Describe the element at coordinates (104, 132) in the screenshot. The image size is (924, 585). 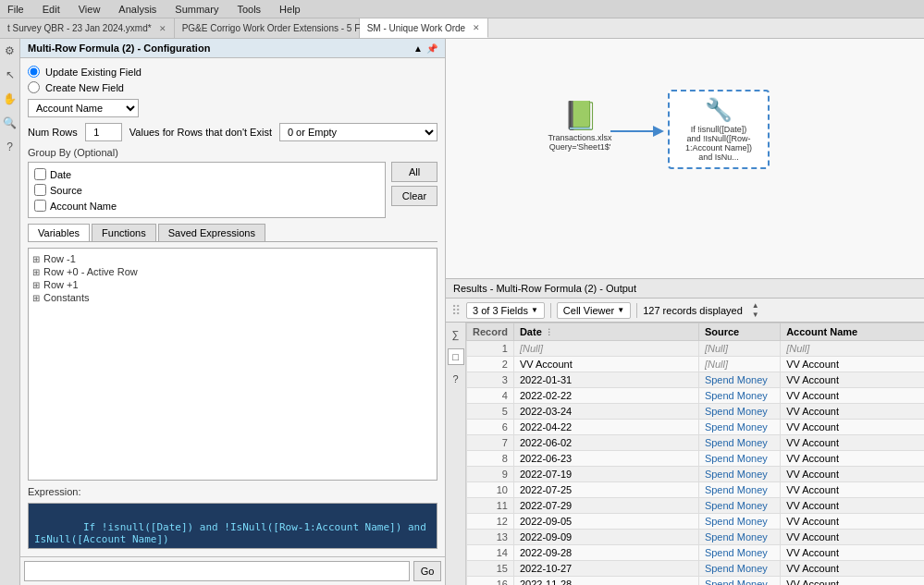
I see `num-rows-input` at that location.